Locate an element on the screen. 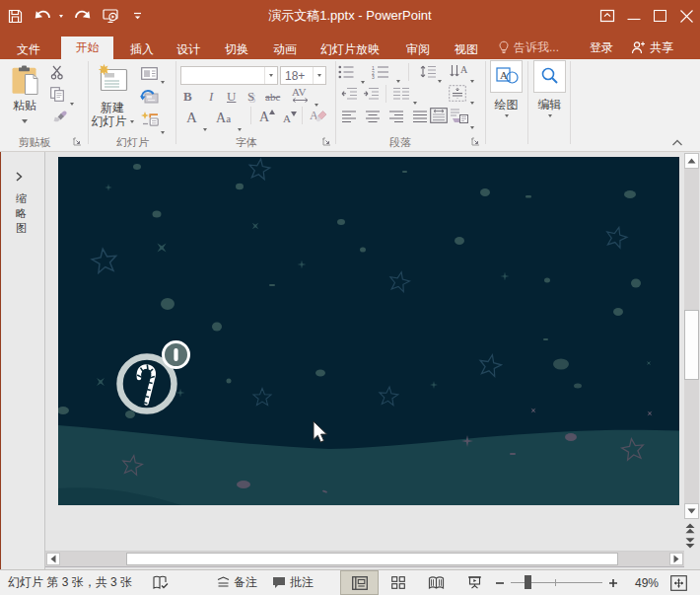 The height and width of the screenshot is (595, 700). tab-slideshow: 幻灯片放映 is located at coordinates (350, 46).